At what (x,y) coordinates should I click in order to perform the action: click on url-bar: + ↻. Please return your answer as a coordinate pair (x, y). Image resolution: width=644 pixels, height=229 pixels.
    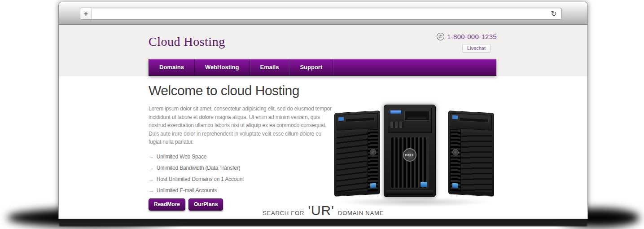
    Looking at the image, I should click on (321, 13).